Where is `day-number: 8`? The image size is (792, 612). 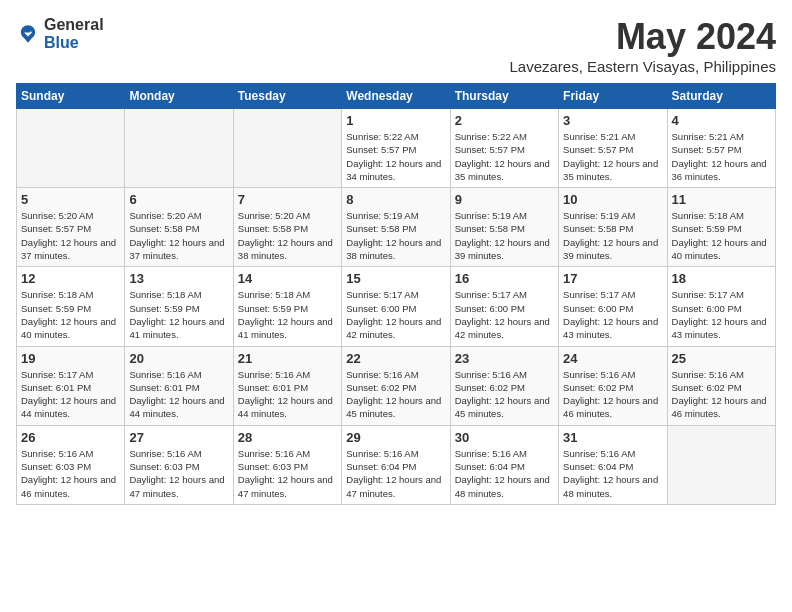 day-number: 8 is located at coordinates (396, 200).